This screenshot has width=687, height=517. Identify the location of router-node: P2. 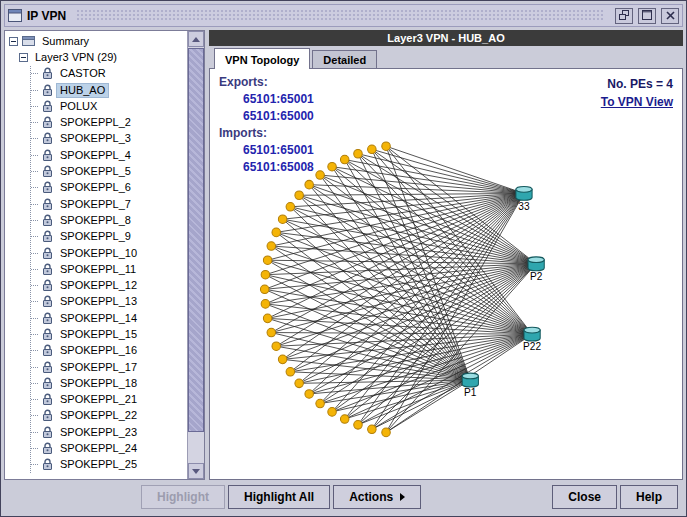
(536, 270).